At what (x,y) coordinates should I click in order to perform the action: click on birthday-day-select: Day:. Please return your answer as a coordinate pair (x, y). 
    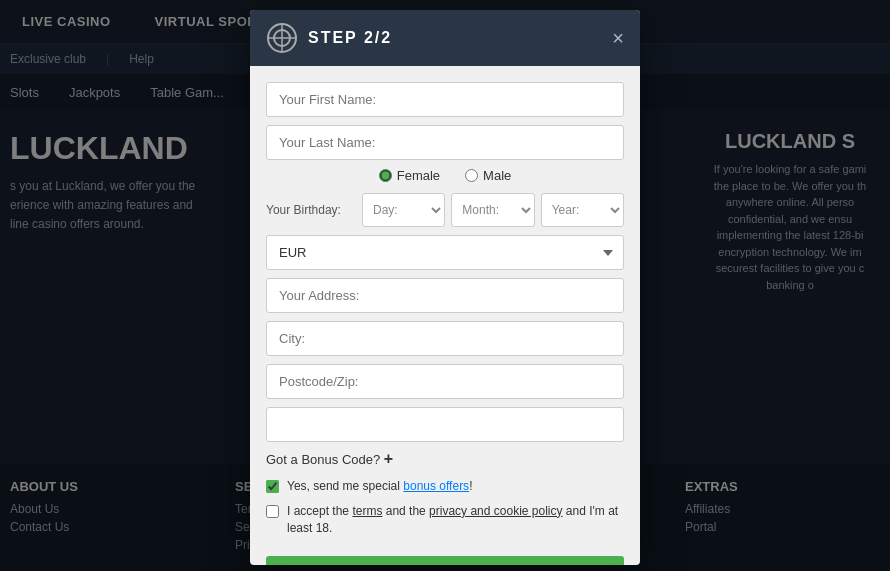
    Looking at the image, I should click on (404, 210).